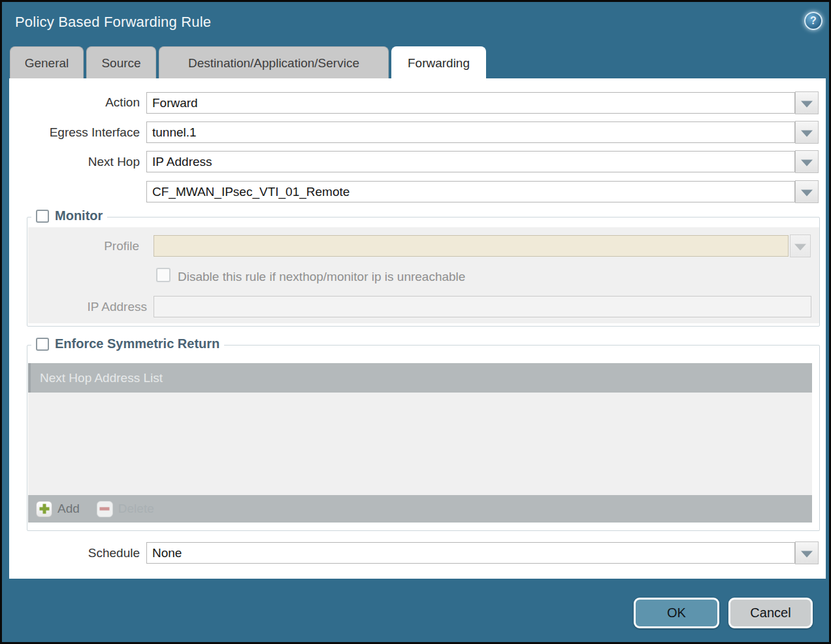 The width and height of the screenshot is (831, 644). Describe the element at coordinates (113, 22) in the screenshot. I see `dialog-title: Policy Based Forwarding Rule` at that location.